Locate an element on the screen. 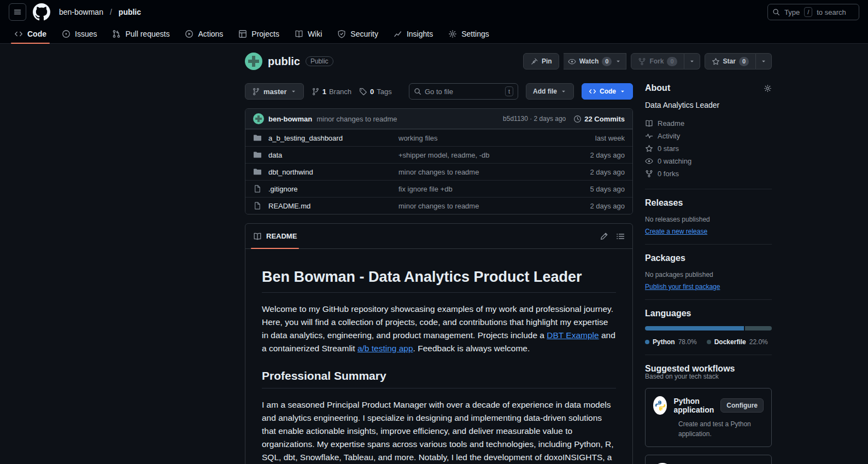  tab-insights: Insights is located at coordinates (413, 34).